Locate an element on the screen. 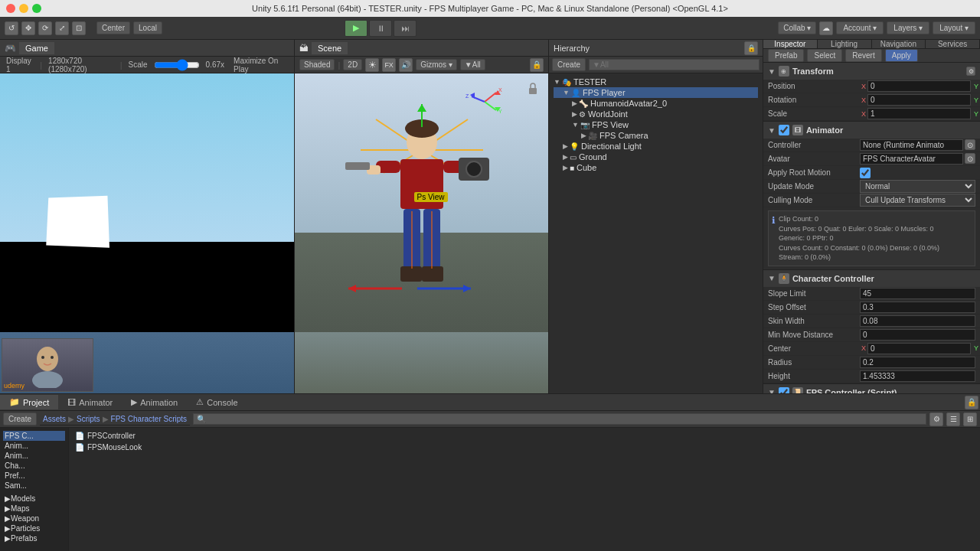  hierarchy-item-humanoid: ▶ 🦴 HumanoidAvatar2_0 is located at coordinates (655, 103).